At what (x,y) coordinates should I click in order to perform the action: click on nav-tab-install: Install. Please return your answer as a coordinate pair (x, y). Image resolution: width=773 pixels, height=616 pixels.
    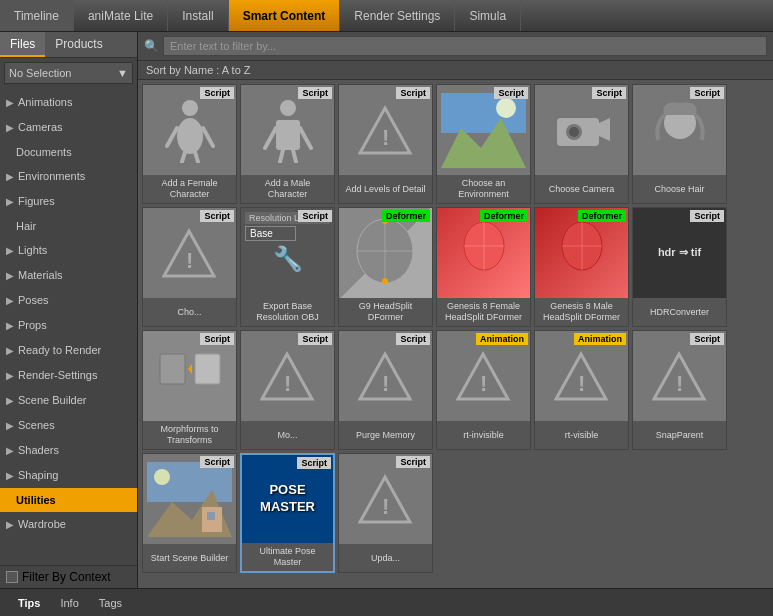
    Looking at the image, I should click on (198, 16).